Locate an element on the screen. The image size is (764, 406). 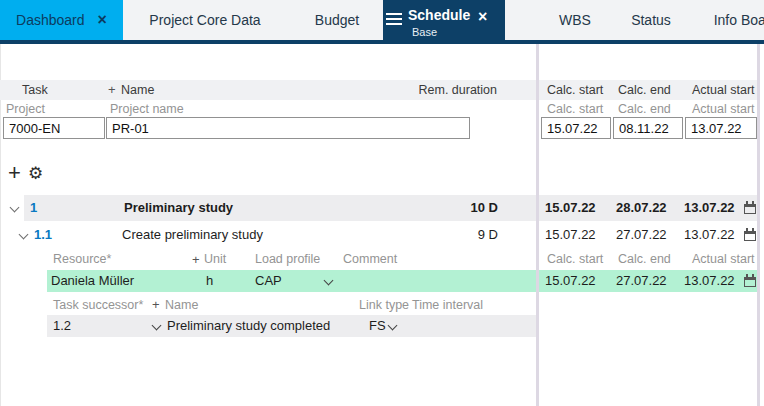
project-label-row-right: Calc. start Calc. end Actual start is located at coordinates (648, 109).